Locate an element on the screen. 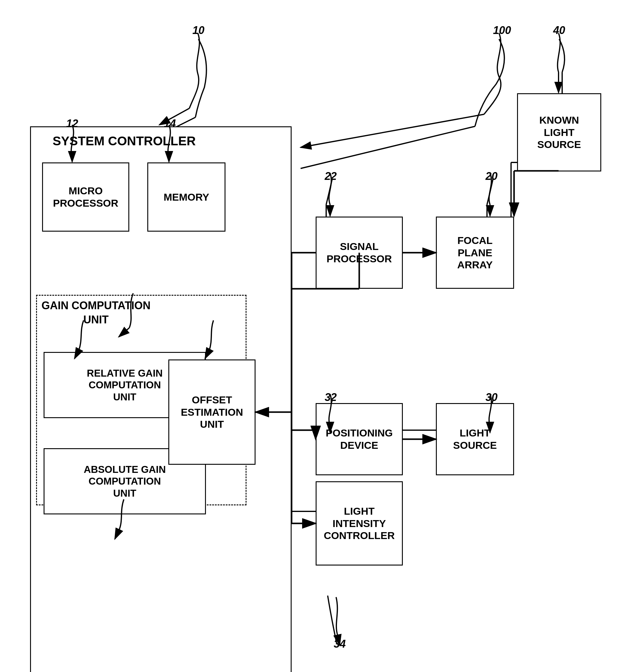 This screenshot has height=672, width=634. offset-estimation-unit-box: OFFSET ESTIMATION UNIT is located at coordinates (212, 412).